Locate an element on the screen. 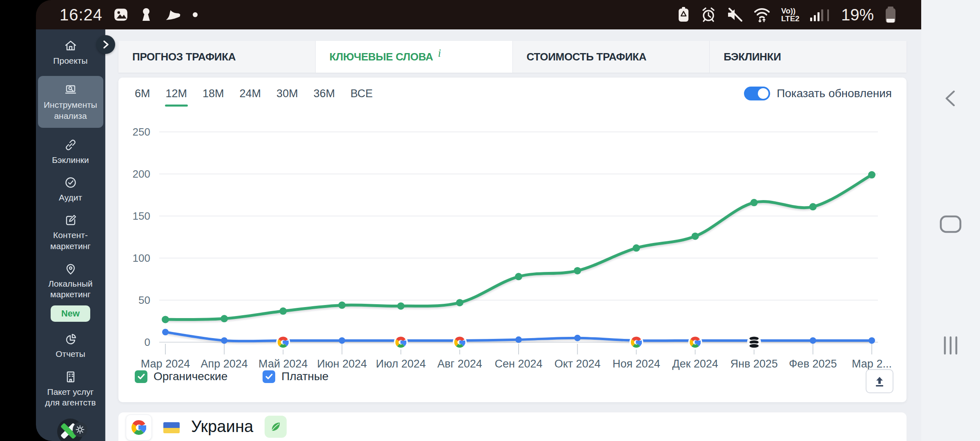 This screenshot has height=441, width=980. range-all: ВСЕ is located at coordinates (362, 96).